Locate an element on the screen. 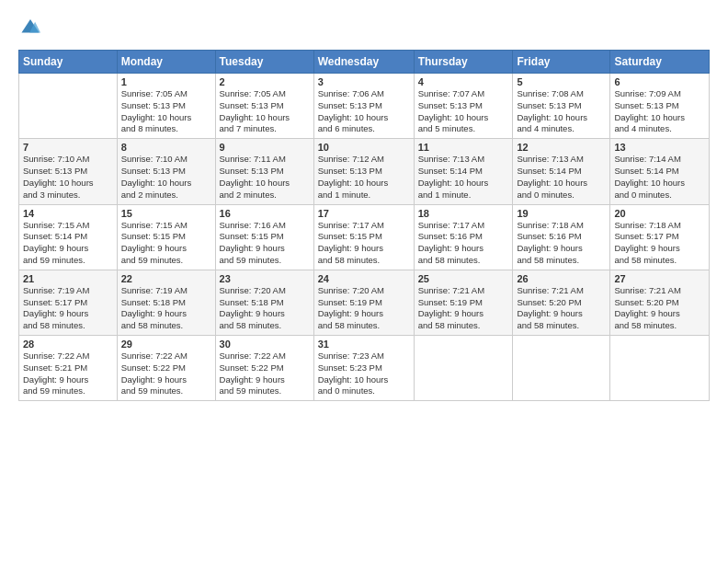 The height and width of the screenshot is (563, 728). calendar-cell: 27Sunrise: 7:21 AM Sunset: 5:20 PM Dayli… is located at coordinates (660, 302).